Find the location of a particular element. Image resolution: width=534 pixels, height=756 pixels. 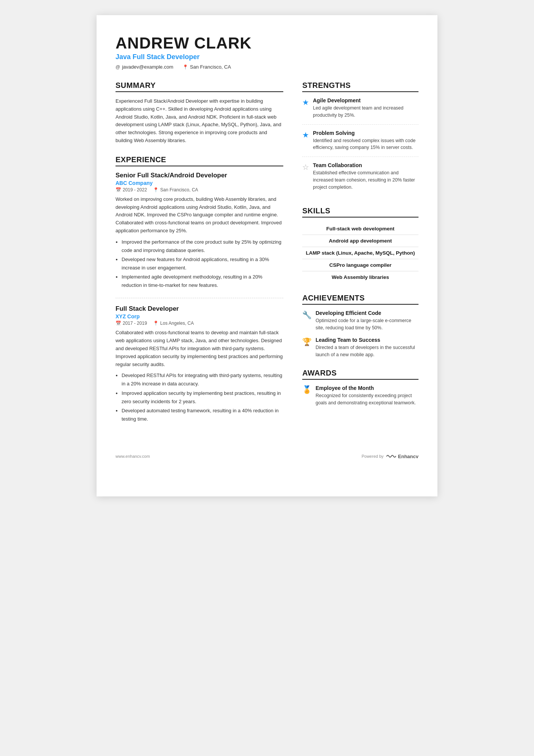

summary-title: SUMMARY is located at coordinates (199, 86).